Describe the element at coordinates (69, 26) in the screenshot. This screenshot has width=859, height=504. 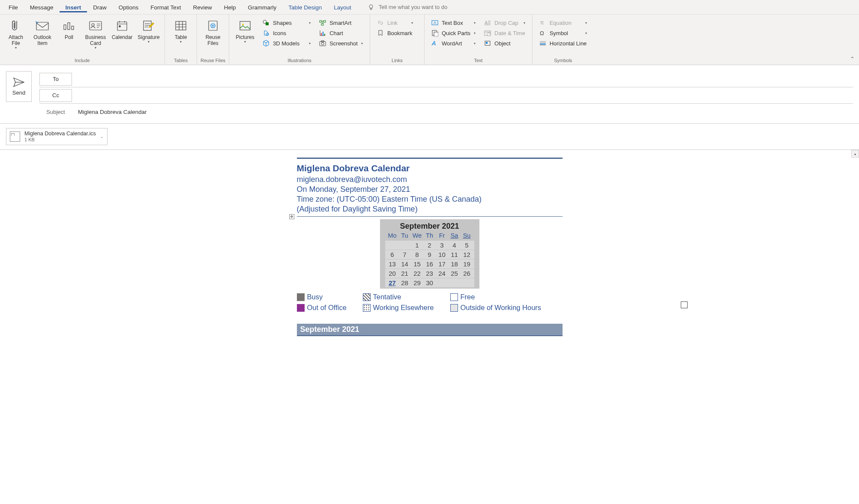
I see `poll-icon` at that location.